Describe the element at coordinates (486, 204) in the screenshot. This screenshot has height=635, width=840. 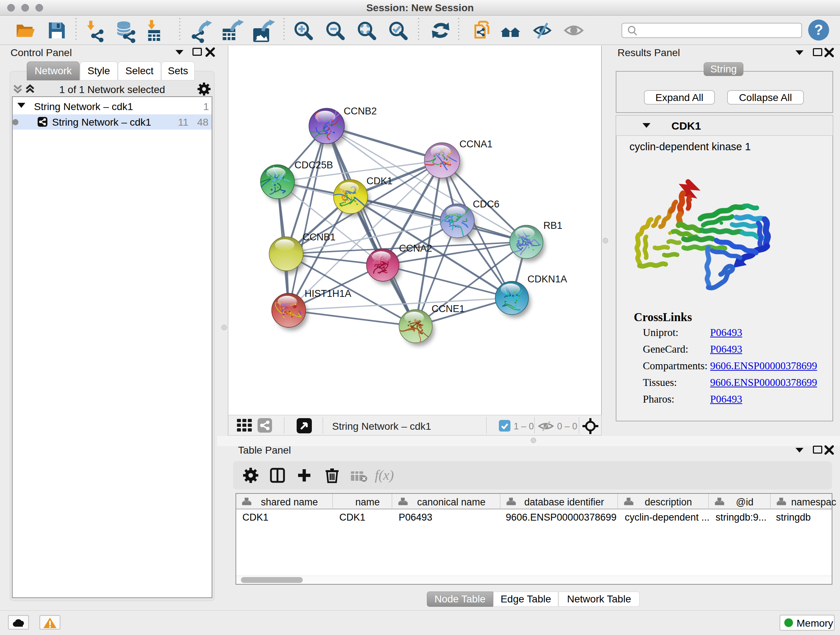
I see `svg-text: CDC6` at that location.